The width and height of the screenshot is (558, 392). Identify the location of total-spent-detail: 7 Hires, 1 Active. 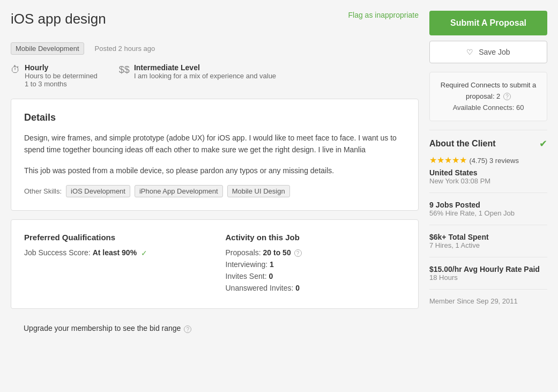
(488, 246).